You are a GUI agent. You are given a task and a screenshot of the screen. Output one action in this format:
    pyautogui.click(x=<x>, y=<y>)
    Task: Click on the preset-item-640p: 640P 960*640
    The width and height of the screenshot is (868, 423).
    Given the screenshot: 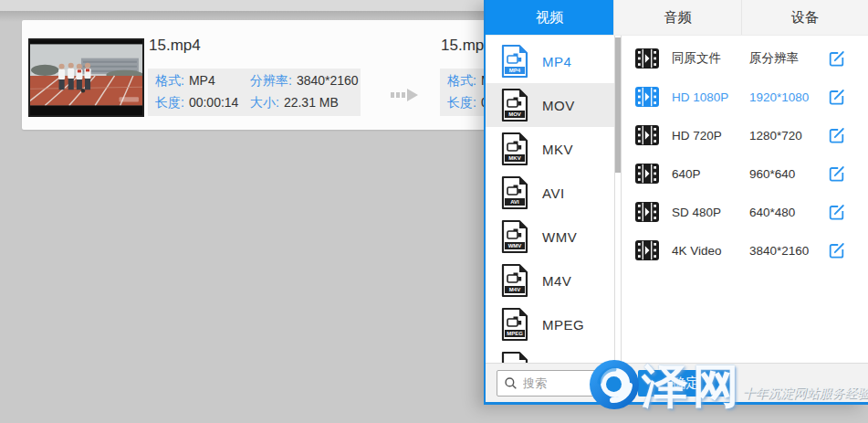 What is the action you would take?
    pyautogui.click(x=745, y=174)
    